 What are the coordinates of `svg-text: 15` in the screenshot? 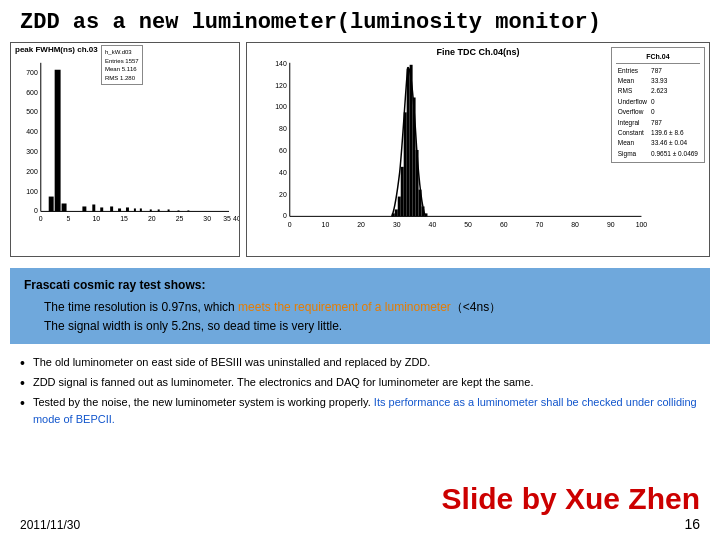 It's located at (124, 220).